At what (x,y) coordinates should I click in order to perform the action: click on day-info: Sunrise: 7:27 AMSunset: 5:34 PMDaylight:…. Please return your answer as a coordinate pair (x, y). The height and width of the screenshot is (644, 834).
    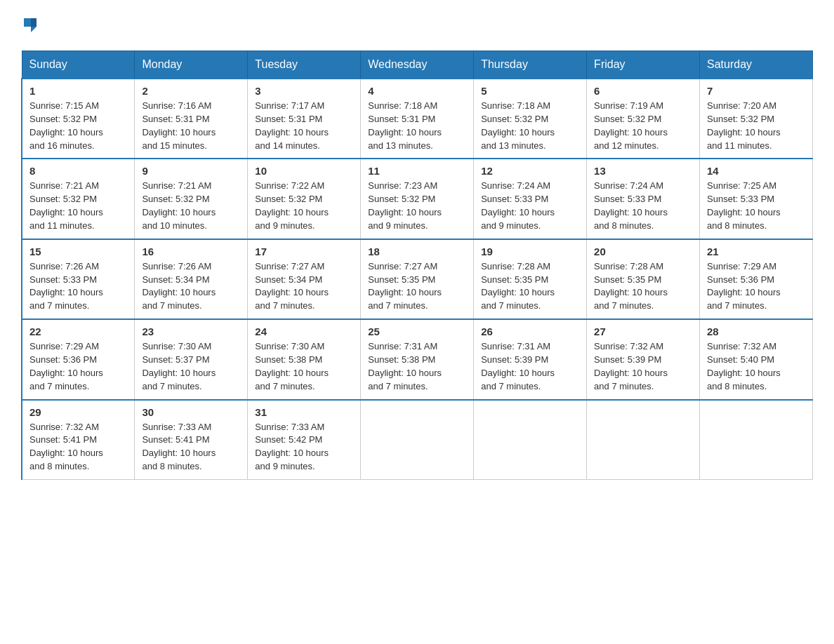
    Looking at the image, I should click on (292, 286).